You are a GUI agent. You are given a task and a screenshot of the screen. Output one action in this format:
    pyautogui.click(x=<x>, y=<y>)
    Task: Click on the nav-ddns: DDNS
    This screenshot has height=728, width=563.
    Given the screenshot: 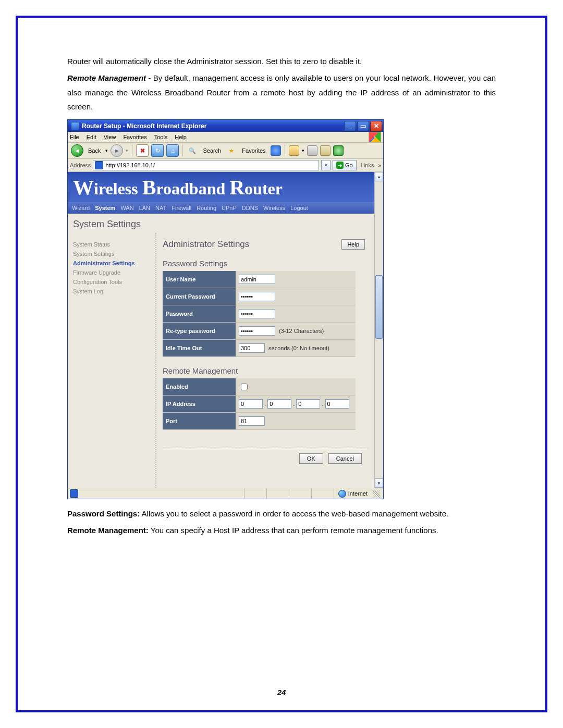 What is the action you would take?
    pyautogui.click(x=250, y=208)
    